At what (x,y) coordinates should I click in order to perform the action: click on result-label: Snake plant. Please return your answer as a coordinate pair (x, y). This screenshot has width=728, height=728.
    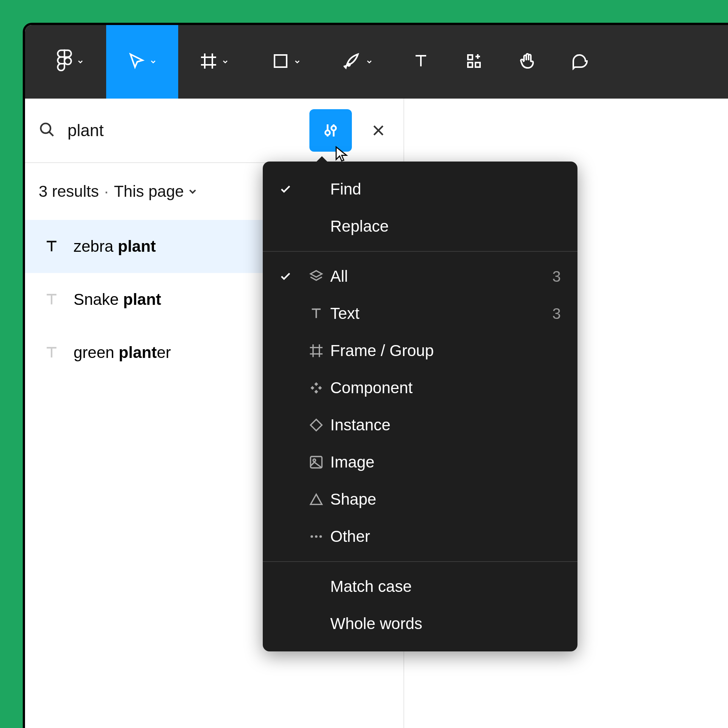
    Looking at the image, I should click on (118, 300).